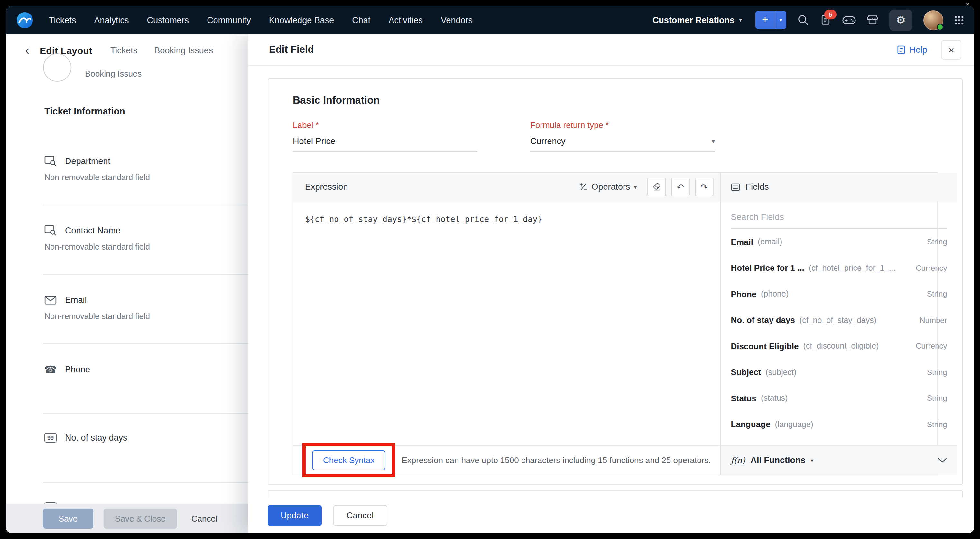 Image resolution: width=980 pixels, height=539 pixels. I want to click on field-row-no-of-stay-days: No. of stay days (cf_no_of_stay_days) Nu…, so click(839, 320).